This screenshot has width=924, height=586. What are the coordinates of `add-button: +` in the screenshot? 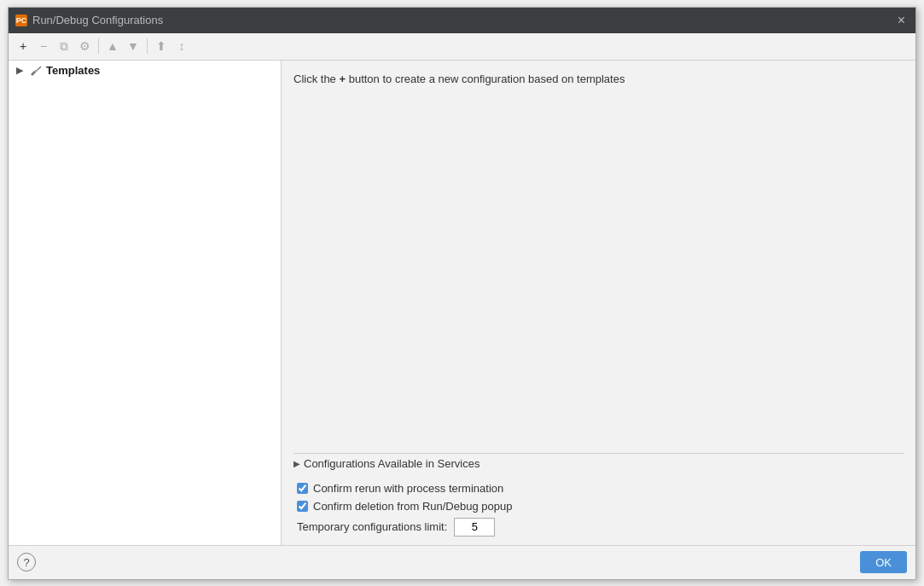 It's located at (23, 46).